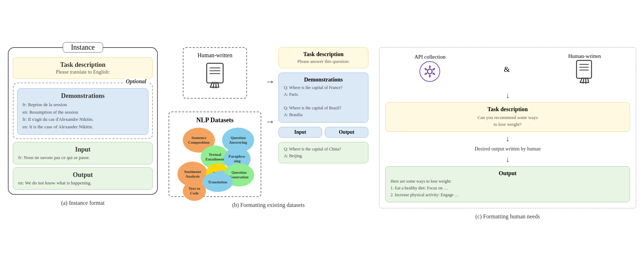 Image resolution: width=644 pixels, height=267 pixels. Describe the element at coordinates (83, 203) in the screenshot. I see `panel-a-caption: (a) Instance format` at that location.